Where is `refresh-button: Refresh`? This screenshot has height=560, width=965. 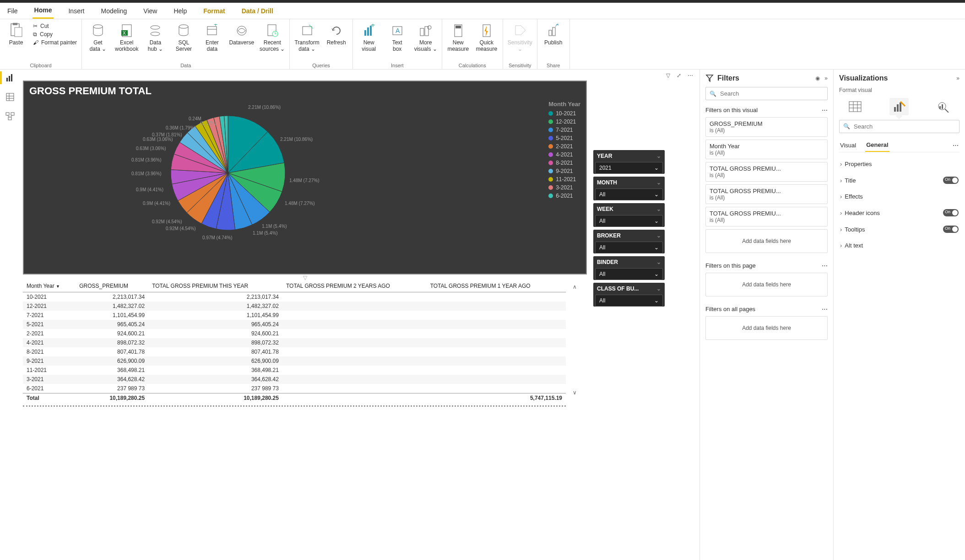
refresh-button: Refresh is located at coordinates (336, 34).